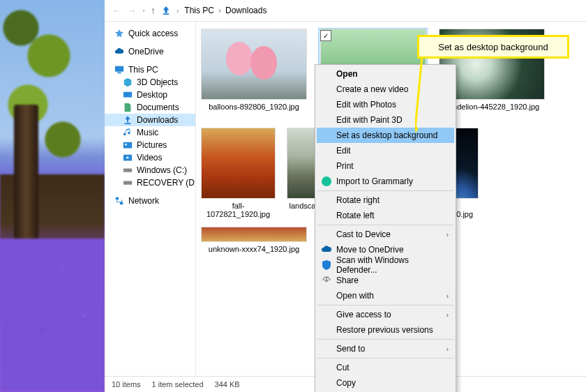 The width and height of the screenshot is (586, 392). Describe the element at coordinates (343, 151) in the screenshot. I see `ctx-label: Edit` at that location.